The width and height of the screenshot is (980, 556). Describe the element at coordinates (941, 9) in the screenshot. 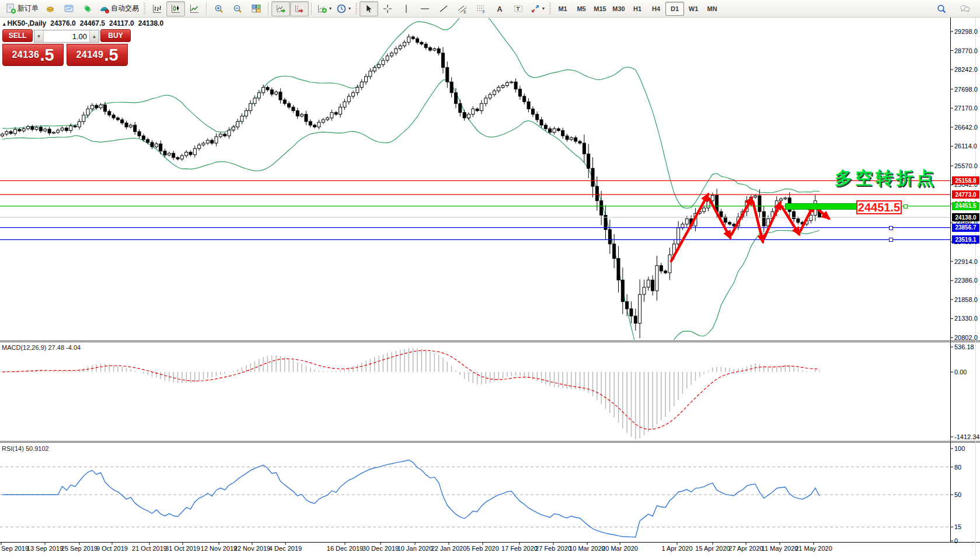

I see `search-icon` at that location.